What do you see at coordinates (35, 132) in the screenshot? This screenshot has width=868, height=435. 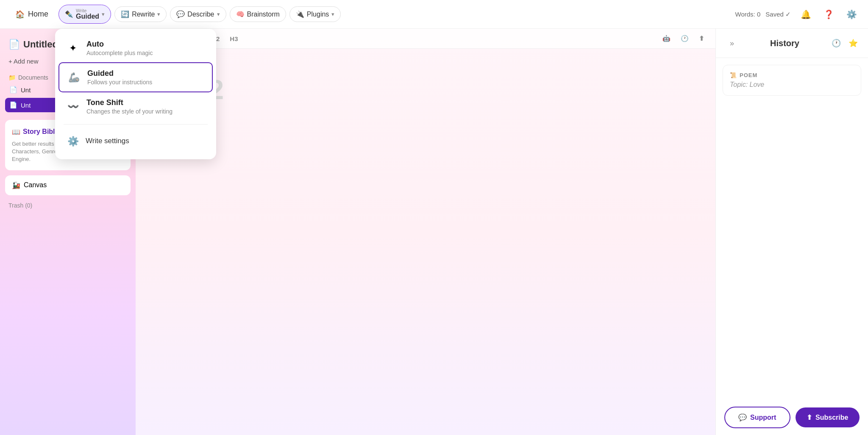 I see `story-bible-title: 📖 Story Bible` at bounding box center [35, 132].